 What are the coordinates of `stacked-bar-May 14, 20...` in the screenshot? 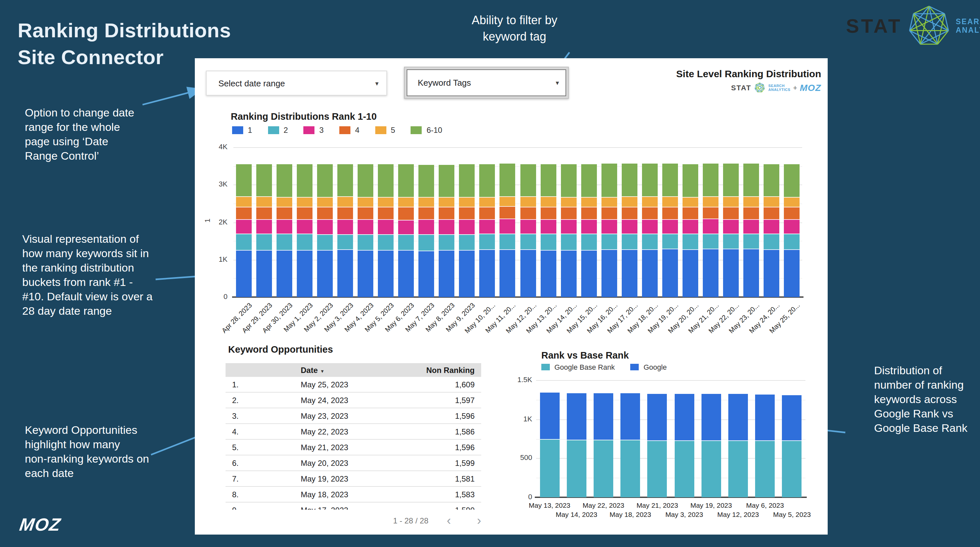 It's located at (568, 231).